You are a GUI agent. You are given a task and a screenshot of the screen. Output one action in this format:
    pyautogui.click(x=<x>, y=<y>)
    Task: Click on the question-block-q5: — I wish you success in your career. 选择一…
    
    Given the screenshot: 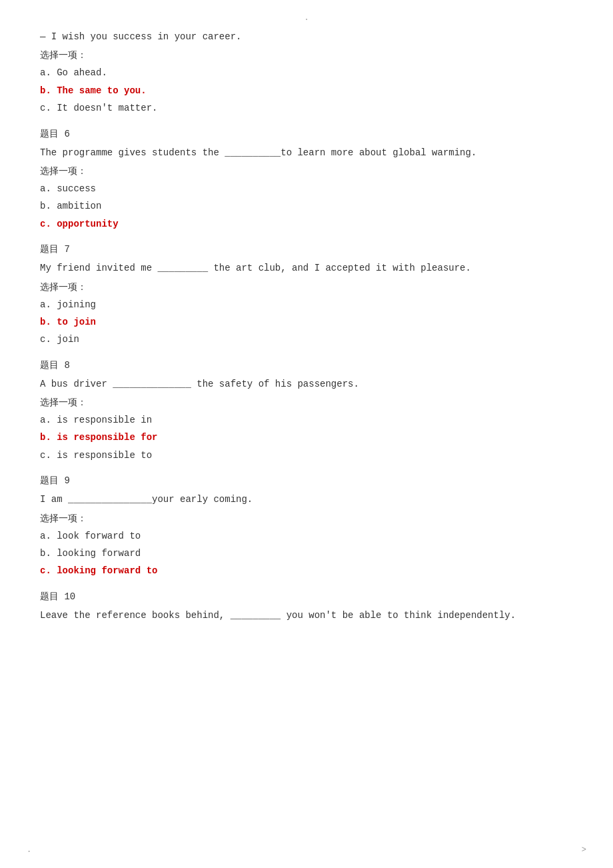 What is the action you would take?
    pyautogui.click(x=306, y=73)
    